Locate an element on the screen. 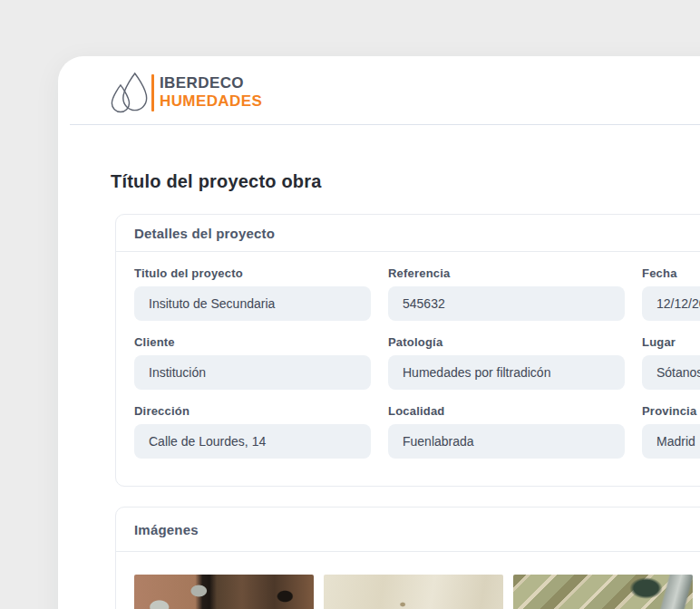  field-provincia: Provincia is located at coordinates (671, 431).